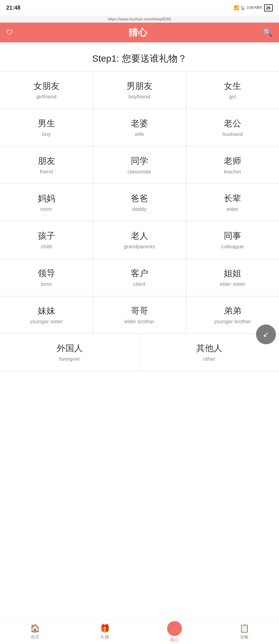 The image size is (279, 644). What do you see at coordinates (232, 202) in the screenshot?
I see `cell-elder: 长辈 elder` at bounding box center [232, 202].